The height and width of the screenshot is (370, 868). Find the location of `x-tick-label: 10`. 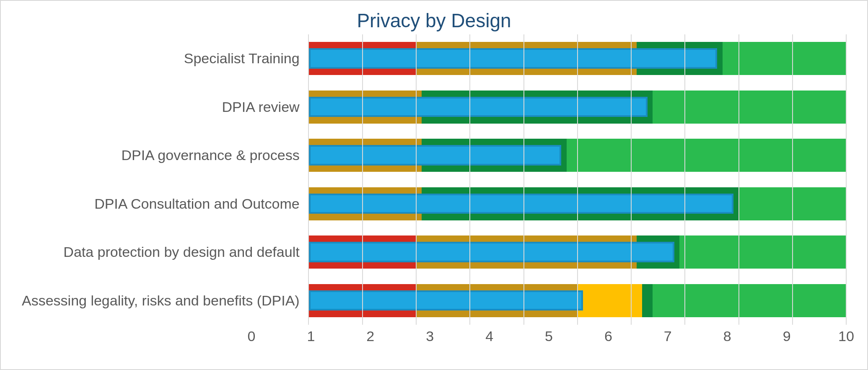

x-tick-label: 10 is located at coordinates (846, 336).